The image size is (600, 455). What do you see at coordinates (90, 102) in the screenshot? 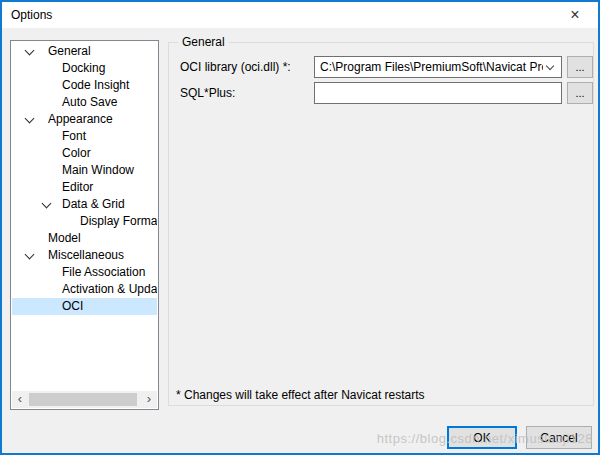
I see `sidebar-item-label: Auto Save` at bounding box center [90, 102].